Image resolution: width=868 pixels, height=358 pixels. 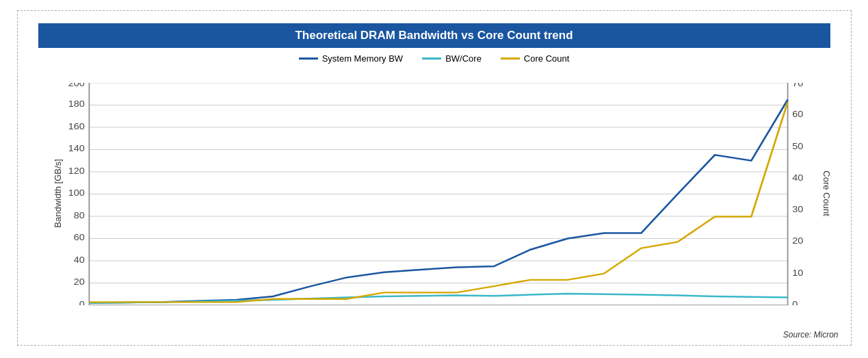 I want to click on svg-text: 10, so click(x=798, y=272).